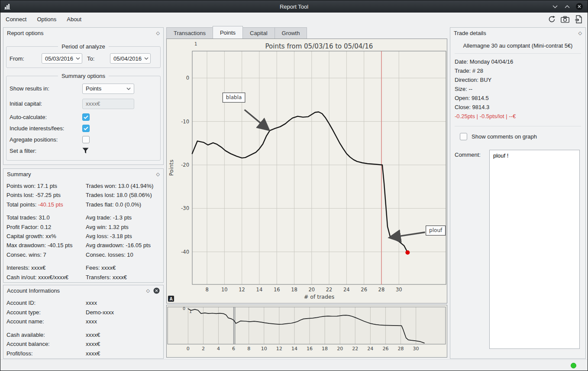 The width and height of the screenshot is (588, 371). What do you see at coordinates (96, 59) in the screenshot?
I see `to-label: To:` at bounding box center [96, 59].